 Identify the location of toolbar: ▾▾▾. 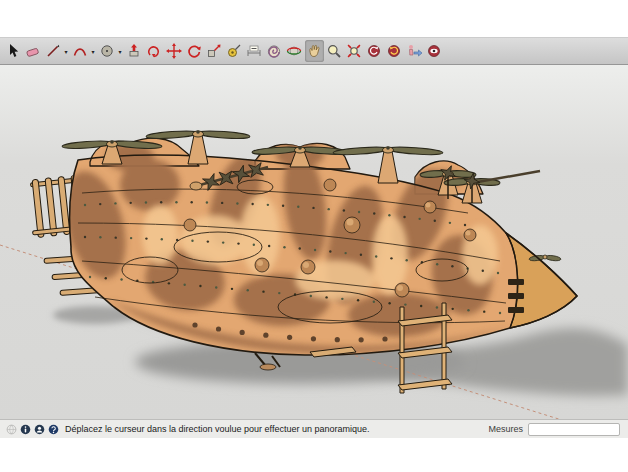
(314, 51).